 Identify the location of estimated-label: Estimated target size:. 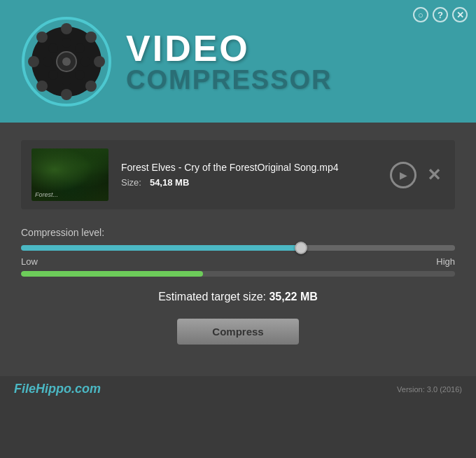
(212, 297).